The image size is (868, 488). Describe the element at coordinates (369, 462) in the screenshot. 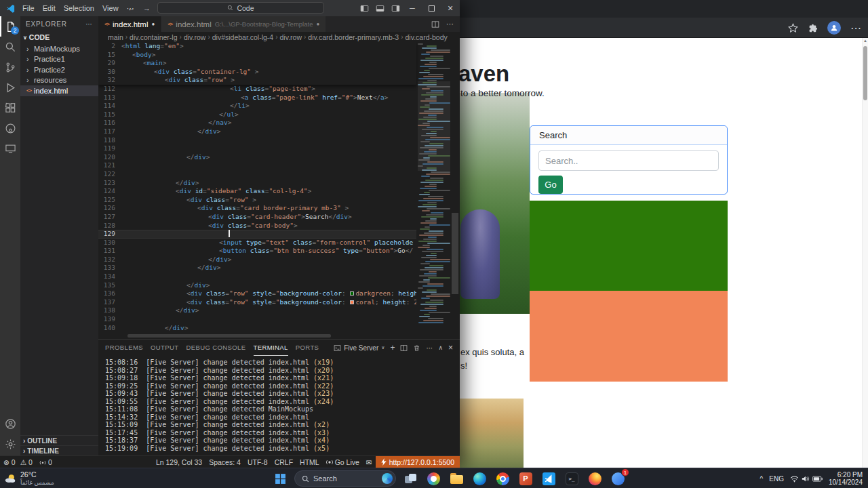

I see `feedback-icon: ✉` at that location.